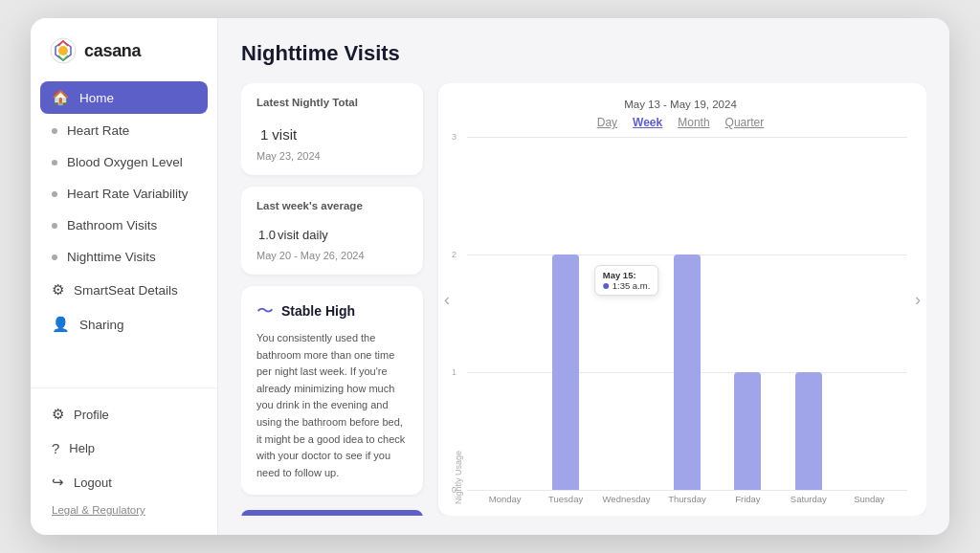 The width and height of the screenshot is (980, 553). What do you see at coordinates (93, 482) in the screenshot?
I see `sidebar-item-logout-label: Logout` at bounding box center [93, 482].